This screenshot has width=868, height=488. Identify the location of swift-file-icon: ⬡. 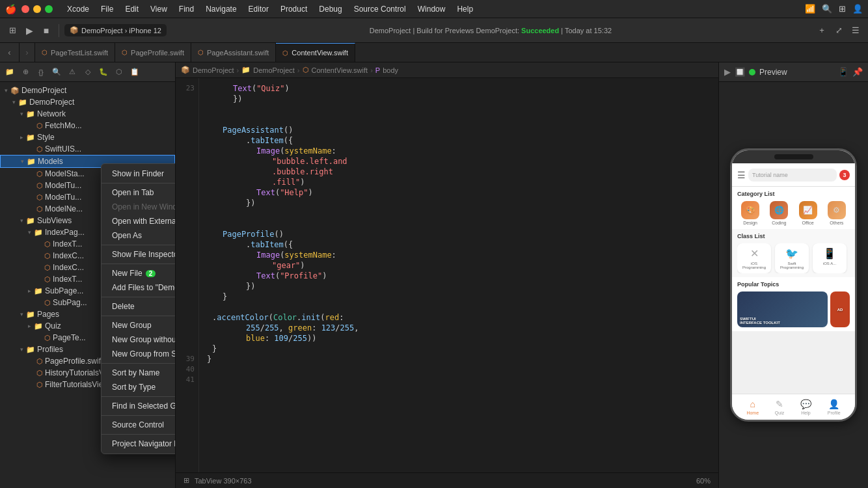
(47, 338).